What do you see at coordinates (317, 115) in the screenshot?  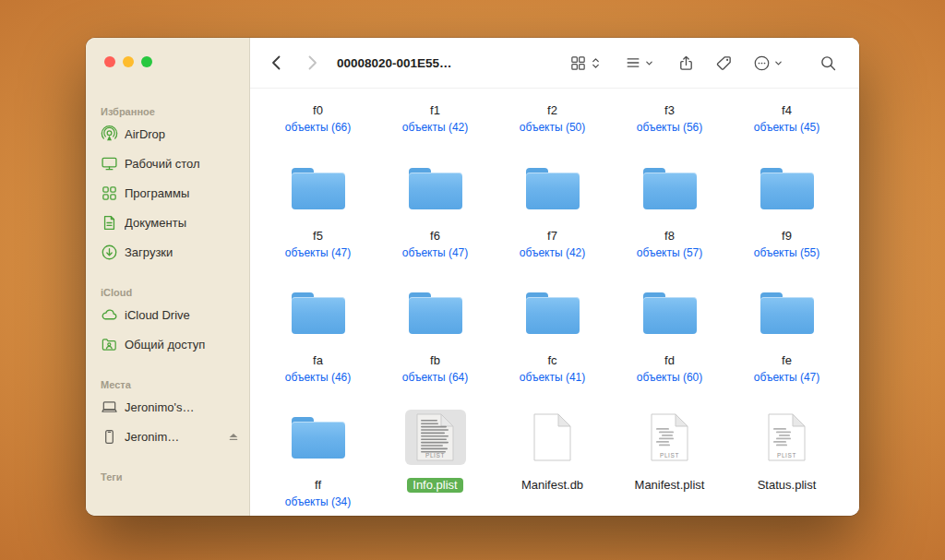 I see `grid-item-f0: f0объекты (66)` at bounding box center [317, 115].